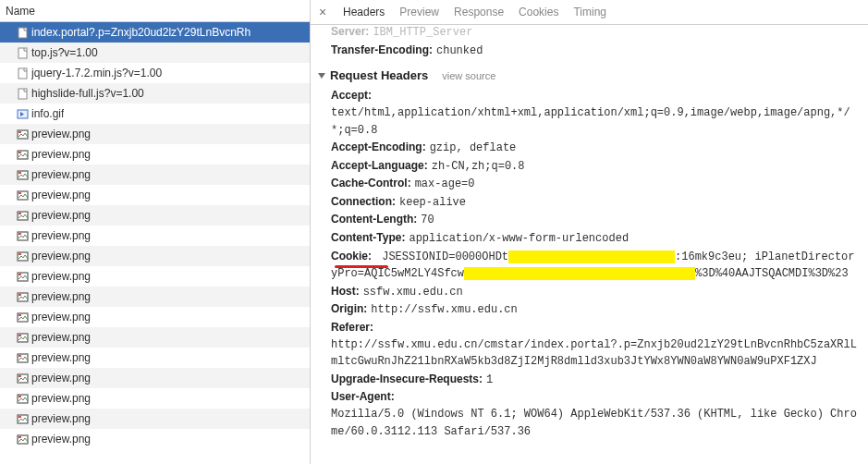  What do you see at coordinates (361, 266) in the screenshot?
I see `annotation-underline` at bounding box center [361, 266].